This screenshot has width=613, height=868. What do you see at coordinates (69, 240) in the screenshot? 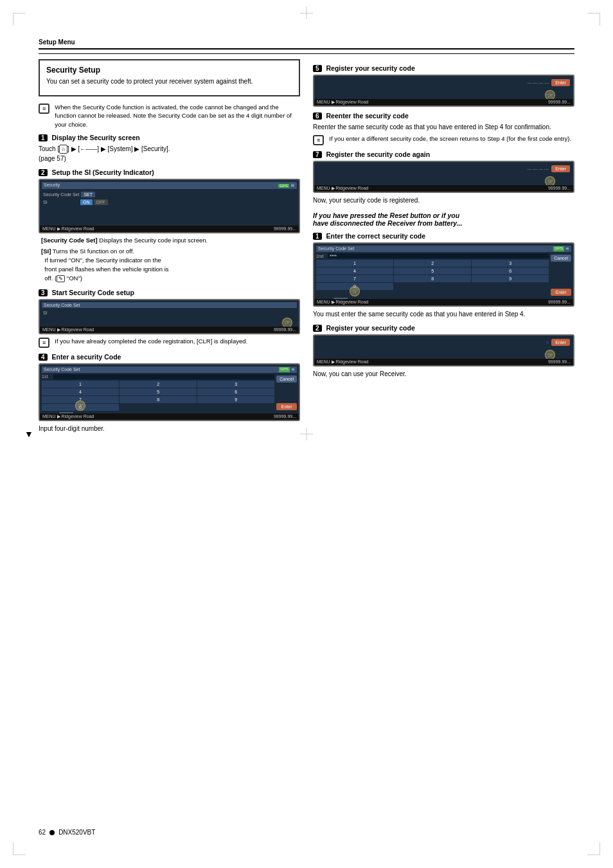
I see `si-scs-label: [Security Code Set]` at bounding box center [69, 240].